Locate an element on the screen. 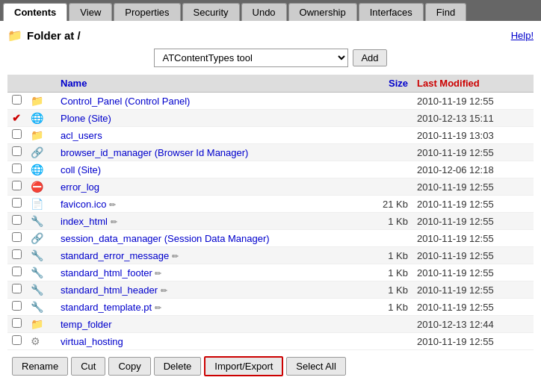 Image resolution: width=541 pixels, height=392 pixels. tab-undo: Undo is located at coordinates (265, 12).